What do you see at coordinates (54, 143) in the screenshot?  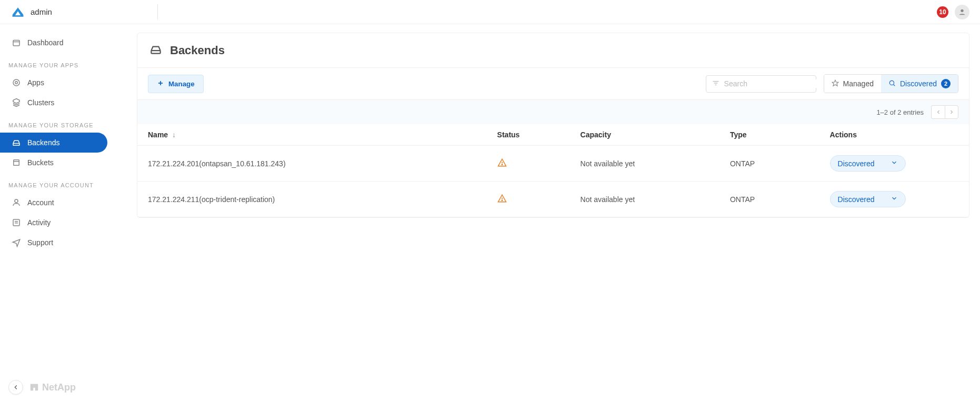 I see `sidebar-item-backends: Backends` at bounding box center [54, 143].